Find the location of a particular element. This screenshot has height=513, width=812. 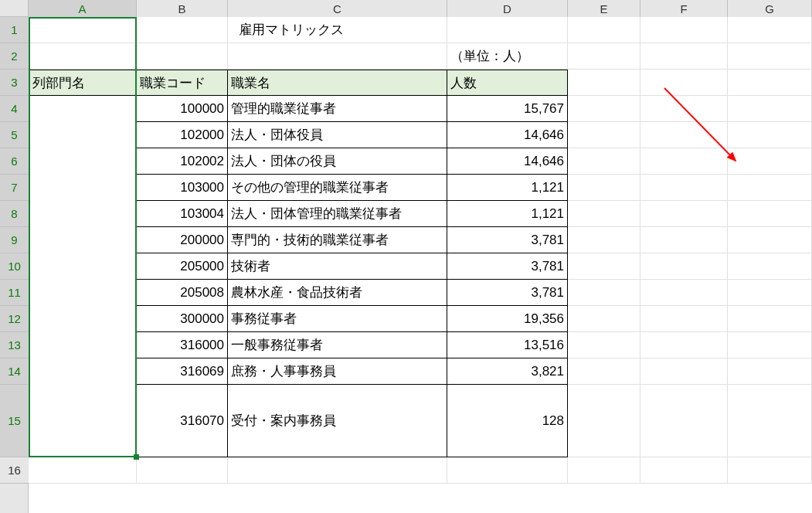

col-head-C: C is located at coordinates (338, 8).